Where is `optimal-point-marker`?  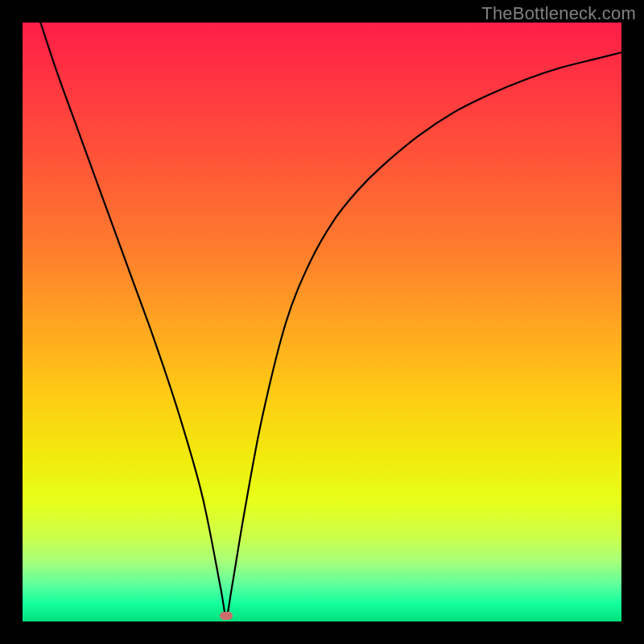 optimal-point-marker is located at coordinates (226, 616).